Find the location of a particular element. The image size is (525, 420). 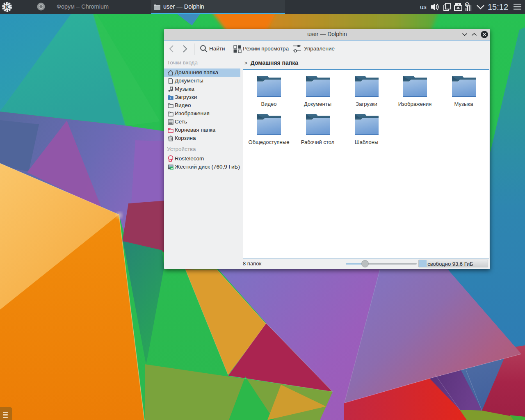

svg-text: Управление is located at coordinates (319, 48).